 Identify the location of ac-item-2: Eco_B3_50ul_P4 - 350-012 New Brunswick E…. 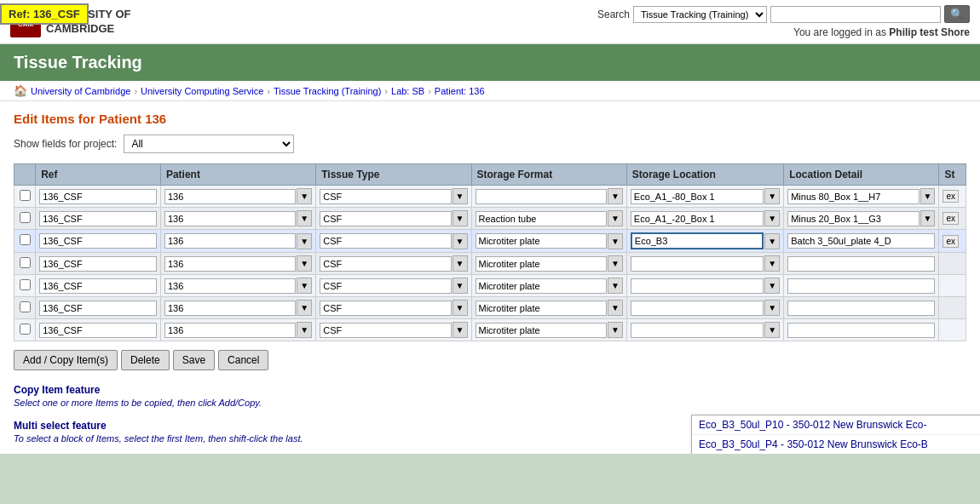
(836, 444).